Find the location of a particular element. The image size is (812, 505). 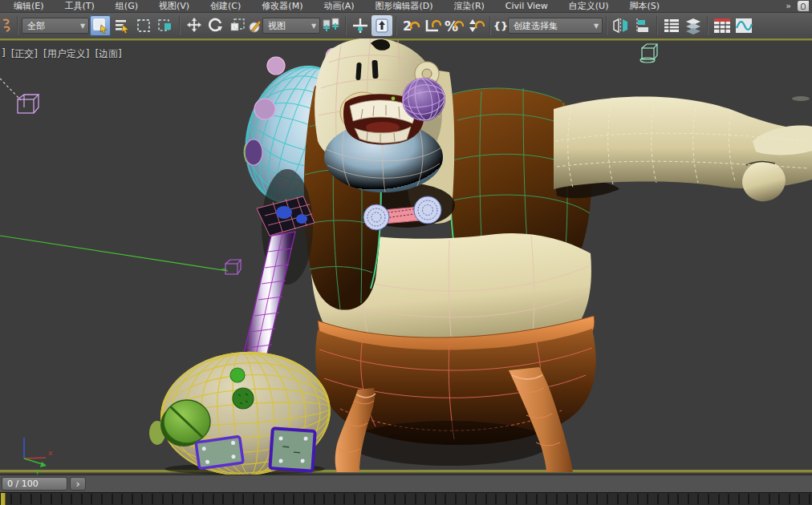

menu-rendering: 渲染(R) is located at coordinates (469, 6).